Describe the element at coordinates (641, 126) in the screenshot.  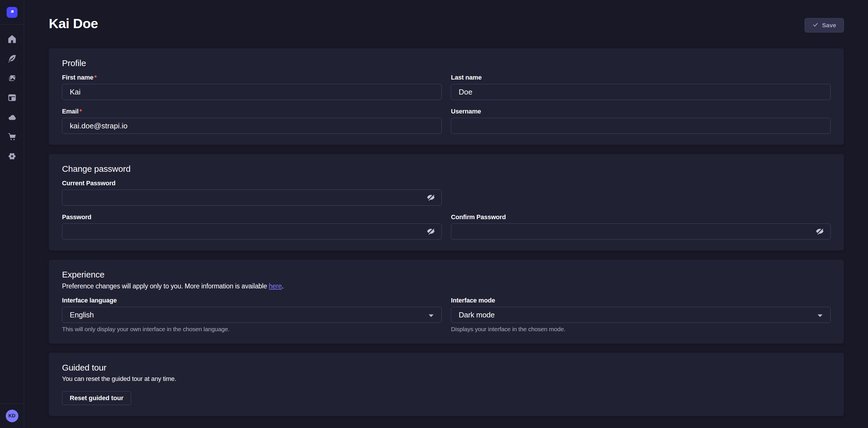
I see `username-input` at that location.